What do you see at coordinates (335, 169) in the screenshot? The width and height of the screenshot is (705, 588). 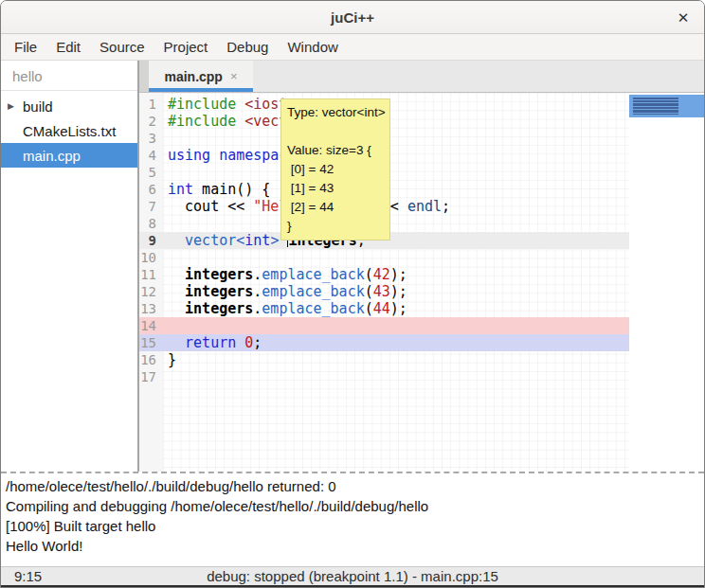 I see `debug-value-tooltip: Type: vector<int> Value: size=3 { [0] = …` at bounding box center [335, 169].